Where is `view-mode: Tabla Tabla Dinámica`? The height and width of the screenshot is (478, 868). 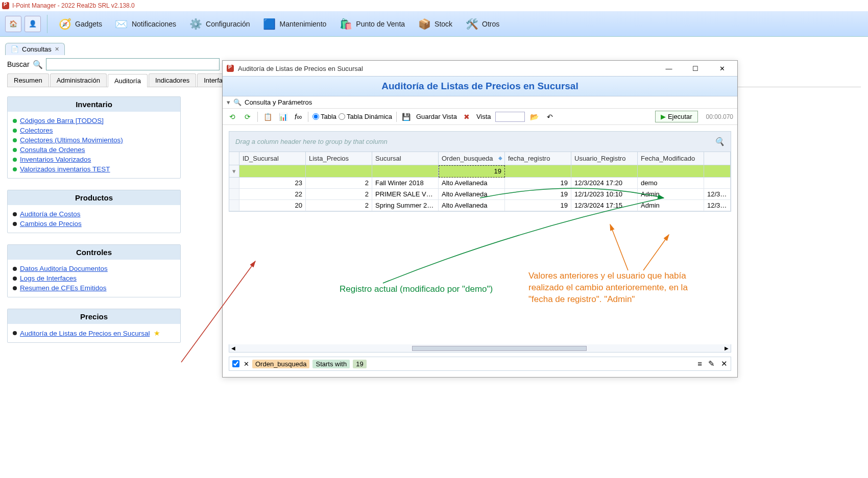
view-mode: Tabla Tabla Dinámica is located at coordinates (352, 116).